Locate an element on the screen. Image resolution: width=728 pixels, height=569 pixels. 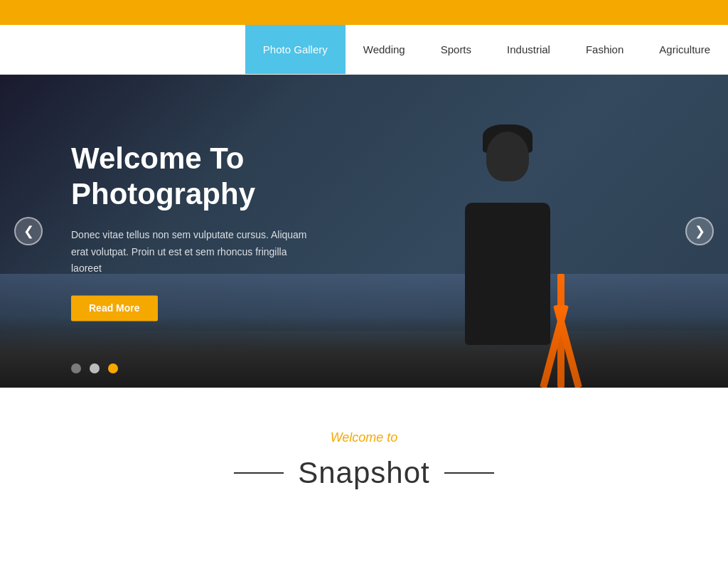
slider-next-button: ❯ is located at coordinates (700, 231).